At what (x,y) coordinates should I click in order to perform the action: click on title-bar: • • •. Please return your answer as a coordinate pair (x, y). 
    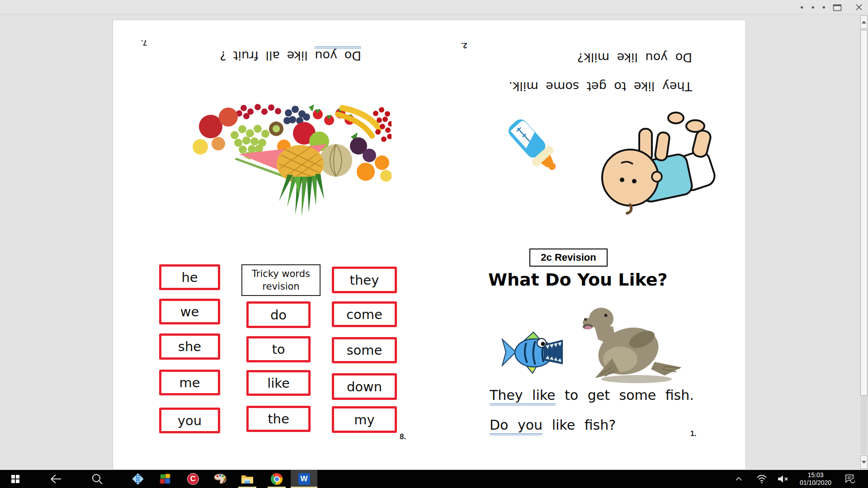
    Looking at the image, I should click on (434, 7).